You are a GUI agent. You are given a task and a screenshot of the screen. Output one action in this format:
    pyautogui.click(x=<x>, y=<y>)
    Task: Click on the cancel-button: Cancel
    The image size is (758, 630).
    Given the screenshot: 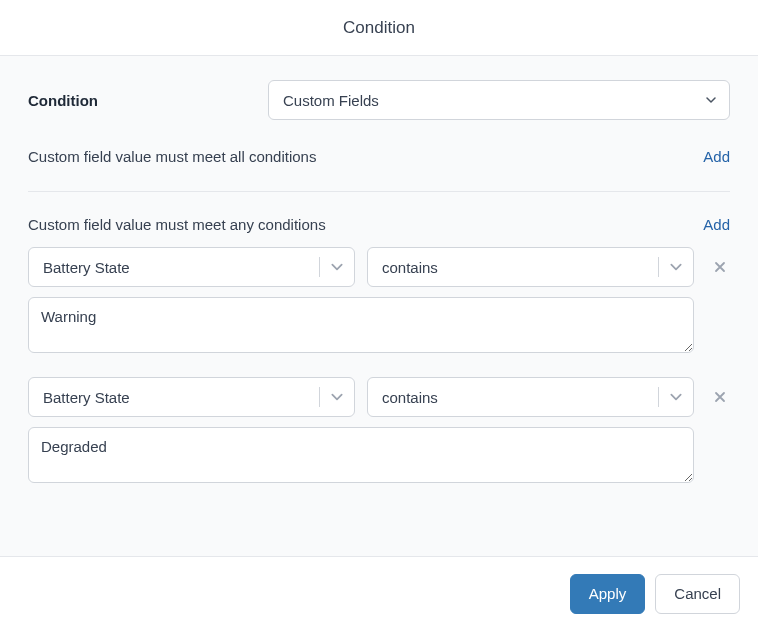 What is the action you would take?
    pyautogui.click(x=698, y=594)
    